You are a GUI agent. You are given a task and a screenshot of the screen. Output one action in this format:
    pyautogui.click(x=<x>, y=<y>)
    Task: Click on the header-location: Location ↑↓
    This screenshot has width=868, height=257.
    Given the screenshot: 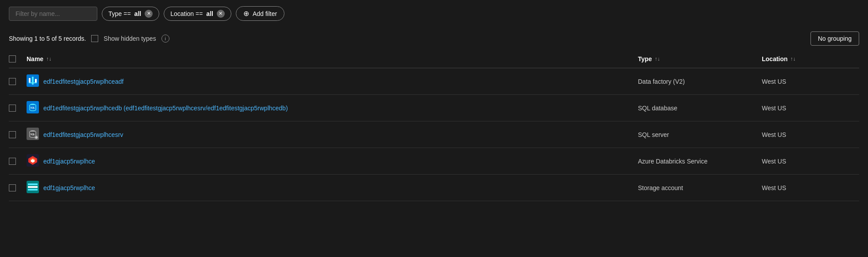 What is the action you would take?
    pyautogui.click(x=810, y=59)
    